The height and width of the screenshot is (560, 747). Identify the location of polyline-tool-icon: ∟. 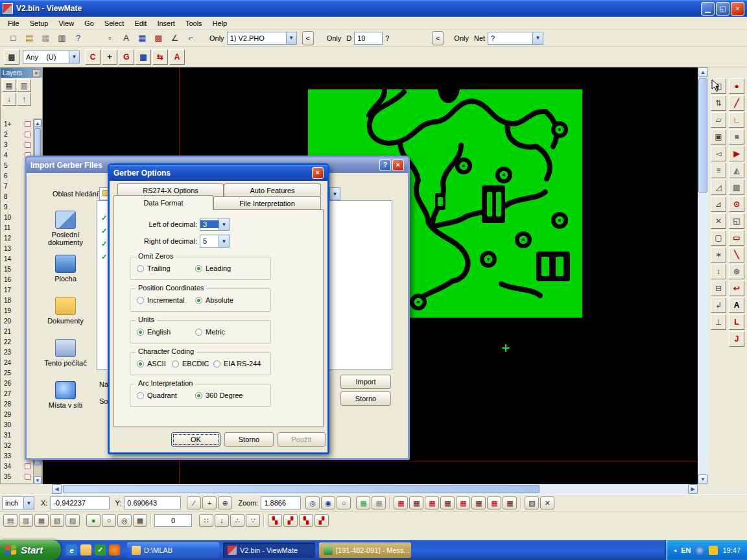
(737, 120).